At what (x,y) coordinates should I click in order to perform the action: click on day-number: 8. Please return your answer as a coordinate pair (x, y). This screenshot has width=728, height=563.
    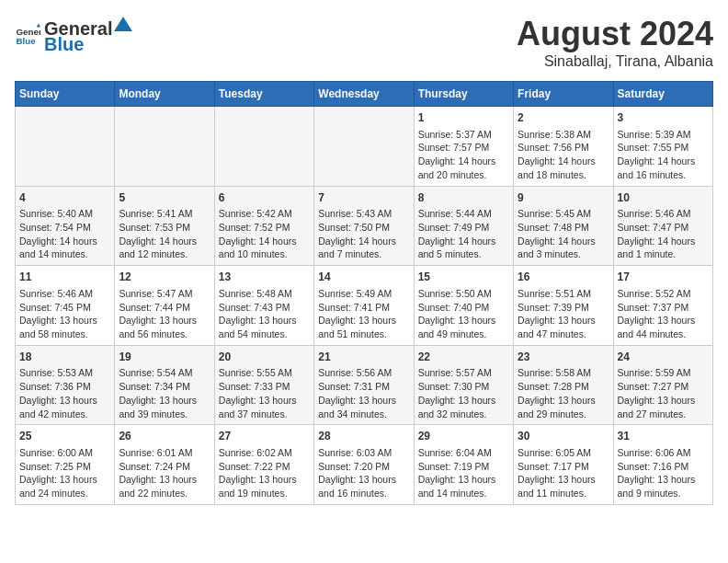
    Looking at the image, I should click on (463, 199).